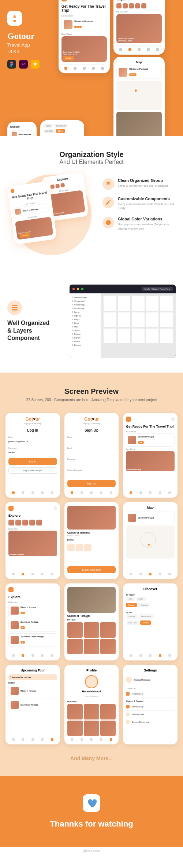 The image size is (183, 868). Describe the element at coordinates (85, 330) in the screenshot. I see `layer-item: Search` at that location.